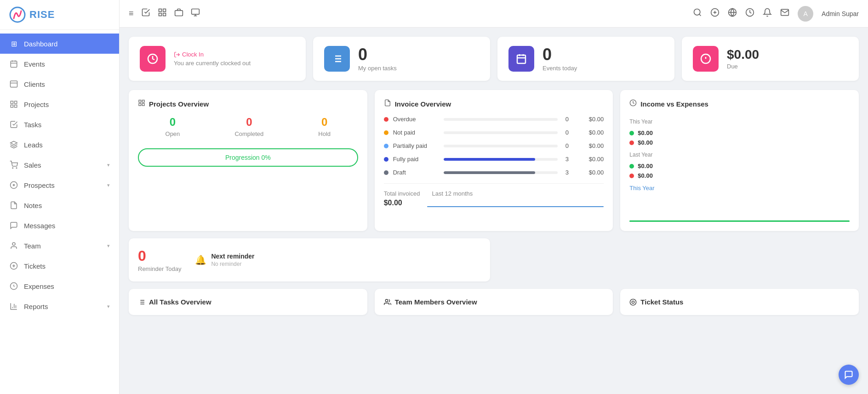 Image resolution: width=868 pixels, height=394 pixels. I want to click on this-year-income: $0.00, so click(645, 133).